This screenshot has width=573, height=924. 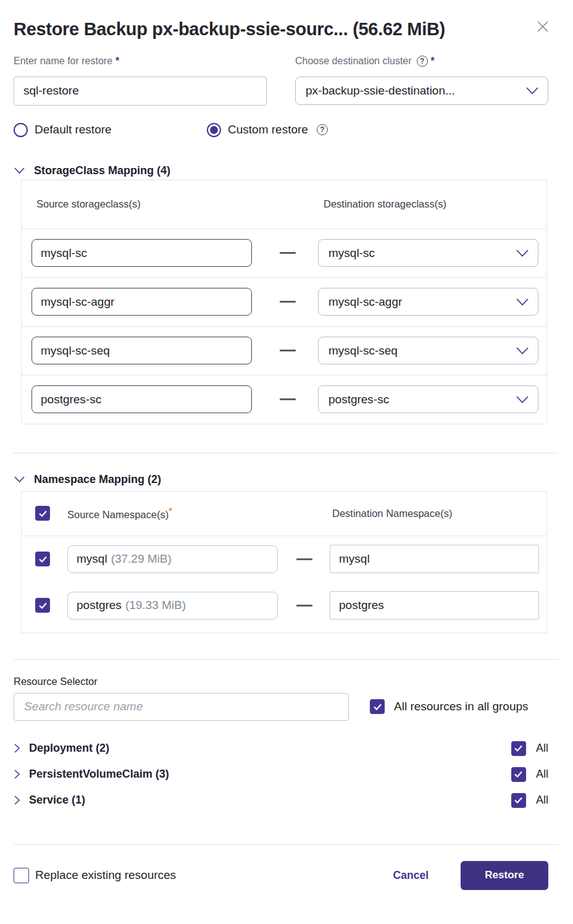 What do you see at coordinates (450, 707) in the screenshot?
I see `all-resources-toggle: All resources in all groups` at bounding box center [450, 707].